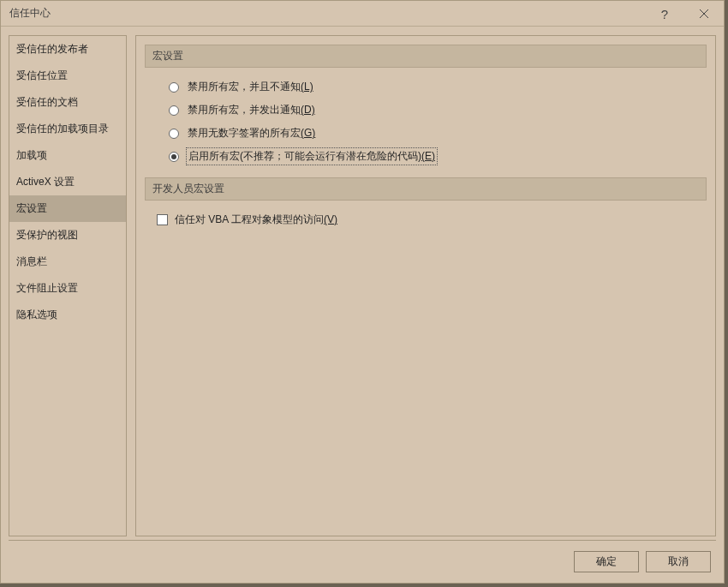 This screenshot has width=728, height=587. I want to click on close-button, so click(704, 14).